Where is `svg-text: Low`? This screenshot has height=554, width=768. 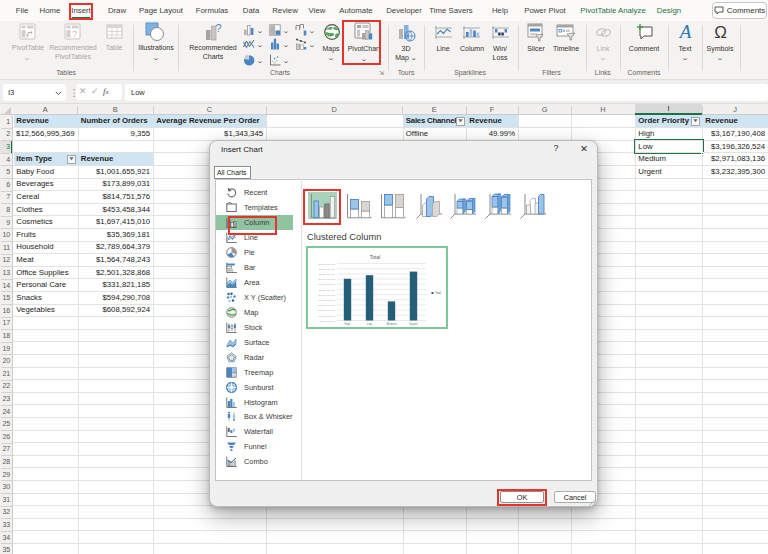
svg-text: Low is located at coordinates (369, 324).